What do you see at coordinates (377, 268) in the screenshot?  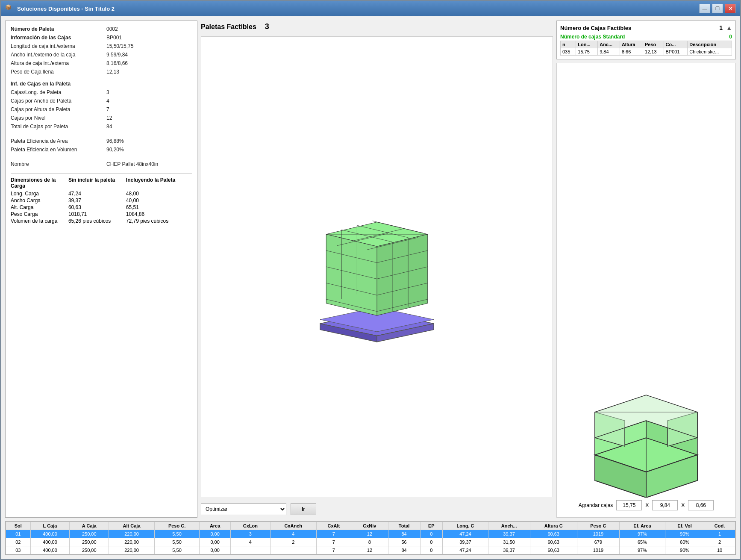 I see `box-stack` at bounding box center [377, 268].